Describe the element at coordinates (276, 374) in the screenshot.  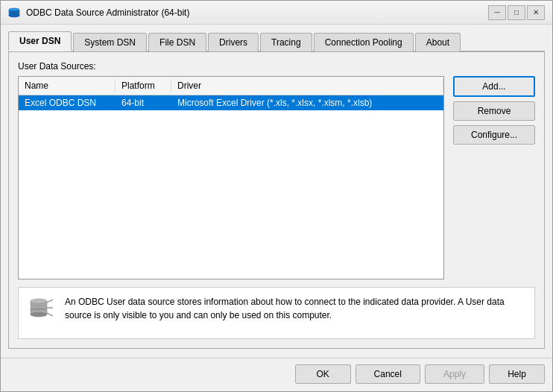
I see `bottom-bar: OK Cancel Apply Help` at that location.